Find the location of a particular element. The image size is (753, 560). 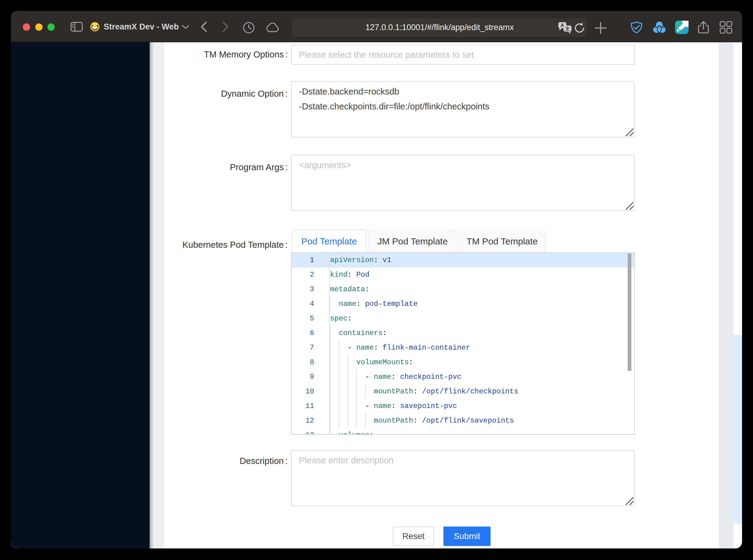

svg-text: 文 is located at coordinates (568, 28).